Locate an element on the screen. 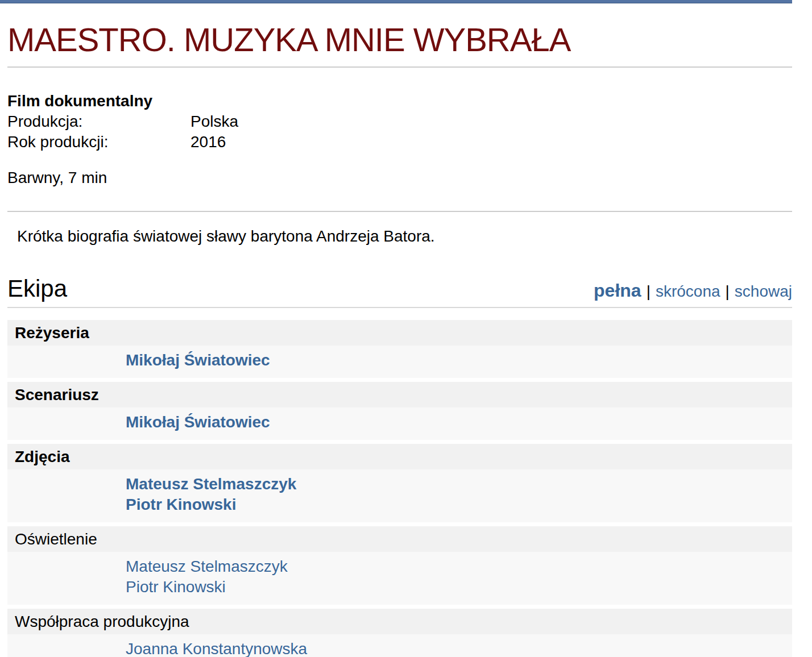 The image size is (812, 657). crew-role-label: Zdjęcia is located at coordinates (400, 457).